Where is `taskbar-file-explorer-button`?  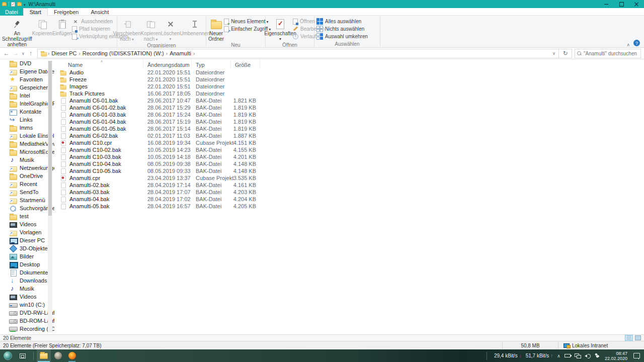
taskbar-file-explorer-button is located at coordinates (44, 356).